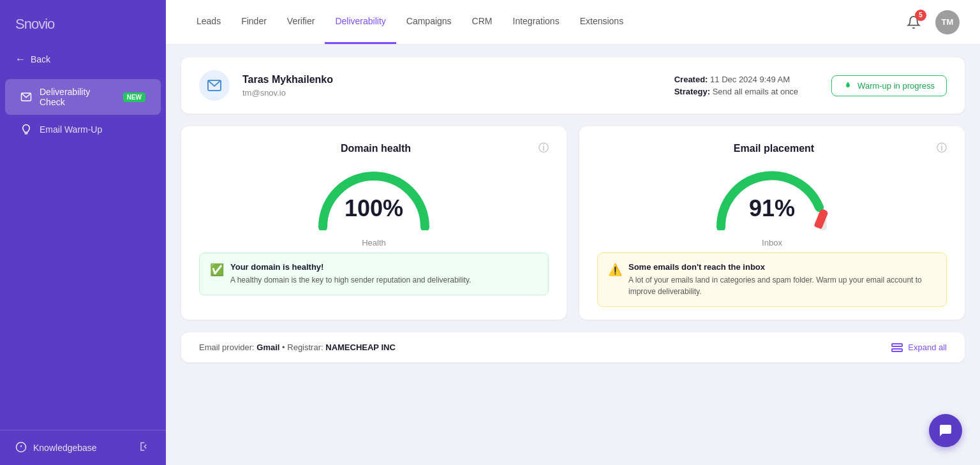  What do you see at coordinates (50, 24) in the screenshot?
I see `logo-sub: io` at bounding box center [50, 24].